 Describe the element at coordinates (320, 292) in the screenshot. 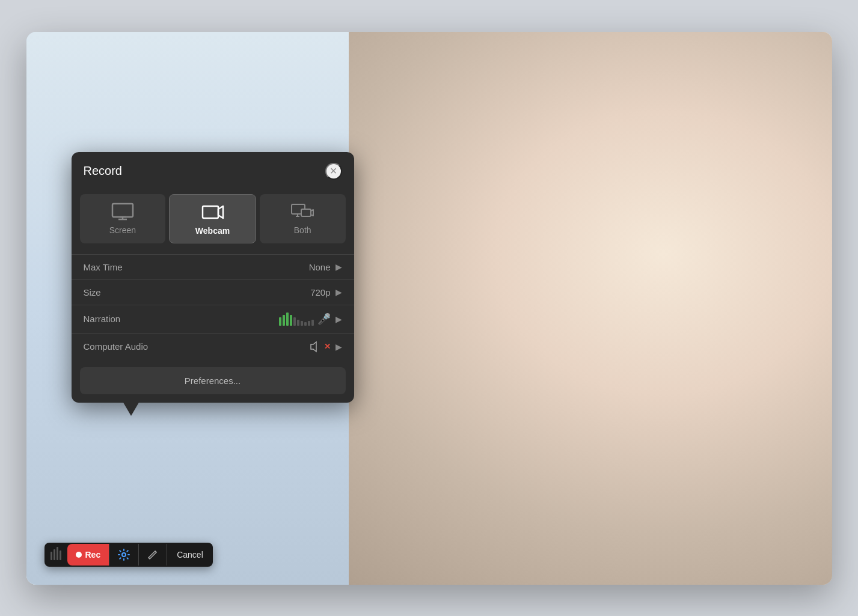

I see `size-value: 720p` at that location.